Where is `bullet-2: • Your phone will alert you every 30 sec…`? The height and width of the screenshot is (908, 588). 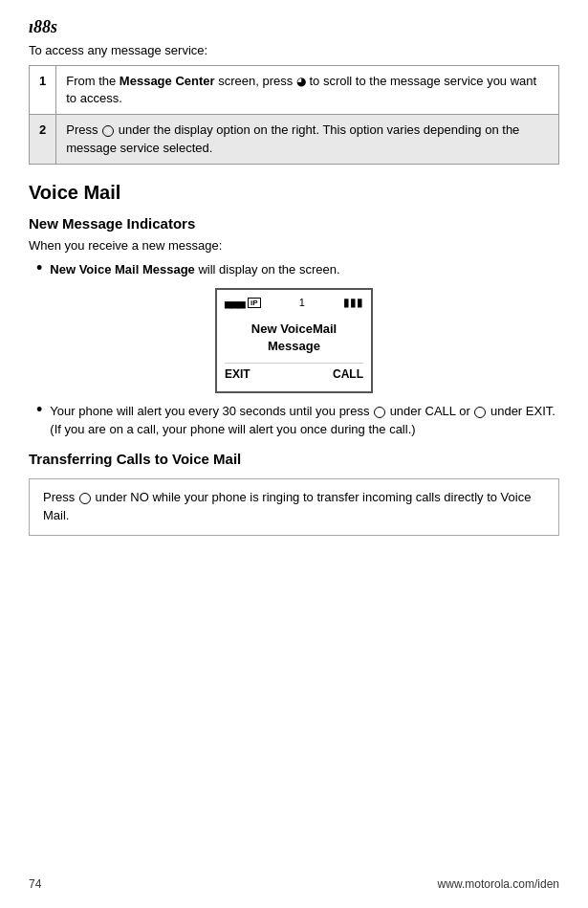 bullet-2: • Your phone will alert you every 30 sec… is located at coordinates (298, 421).